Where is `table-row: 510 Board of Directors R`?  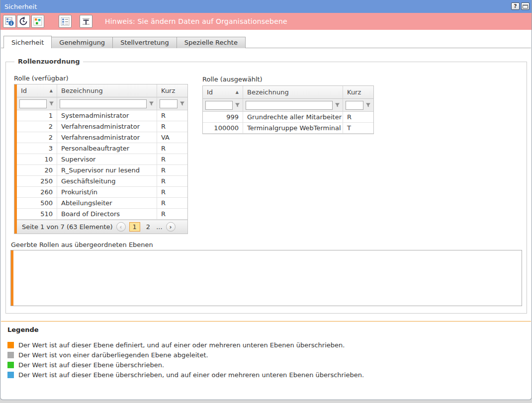
table-row: 510 Board of Directors R is located at coordinates (102, 214).